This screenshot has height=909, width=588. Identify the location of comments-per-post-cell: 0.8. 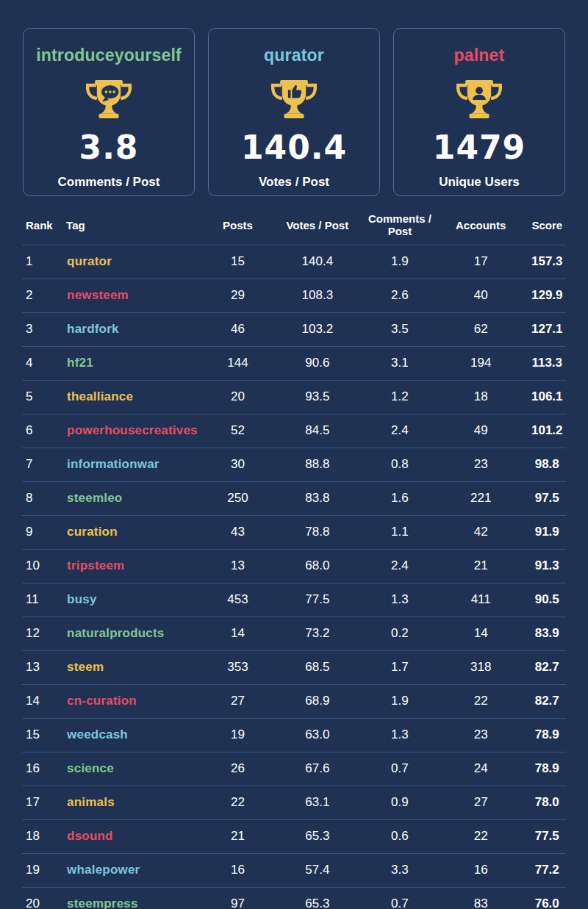
(400, 464).